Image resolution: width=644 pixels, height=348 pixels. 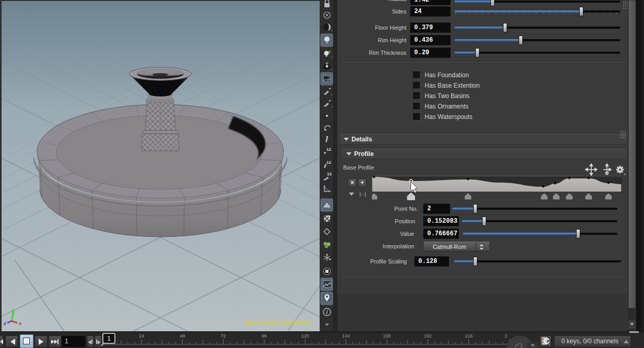 What do you see at coordinates (279, 322) in the screenshot?
I see `svg-text: Non-Commercial Edition` at bounding box center [279, 322].